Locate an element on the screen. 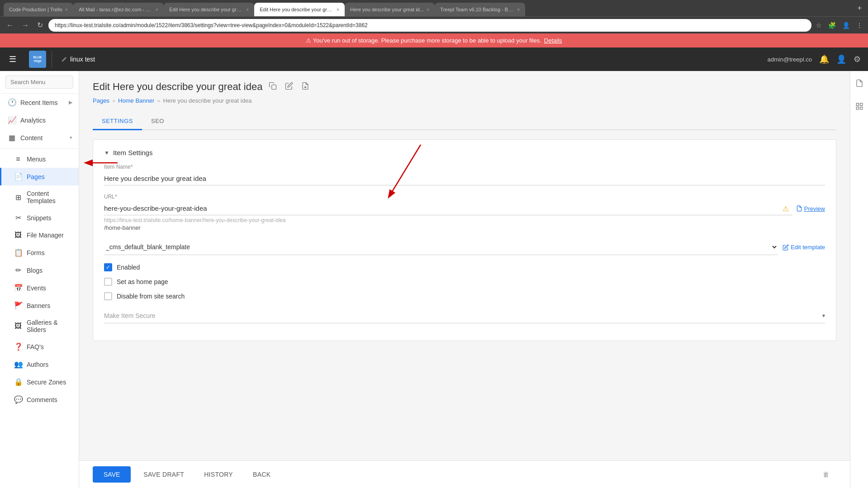 This screenshot has height=488, width=868. breadcrumb-pages: Pages is located at coordinates (101, 100).